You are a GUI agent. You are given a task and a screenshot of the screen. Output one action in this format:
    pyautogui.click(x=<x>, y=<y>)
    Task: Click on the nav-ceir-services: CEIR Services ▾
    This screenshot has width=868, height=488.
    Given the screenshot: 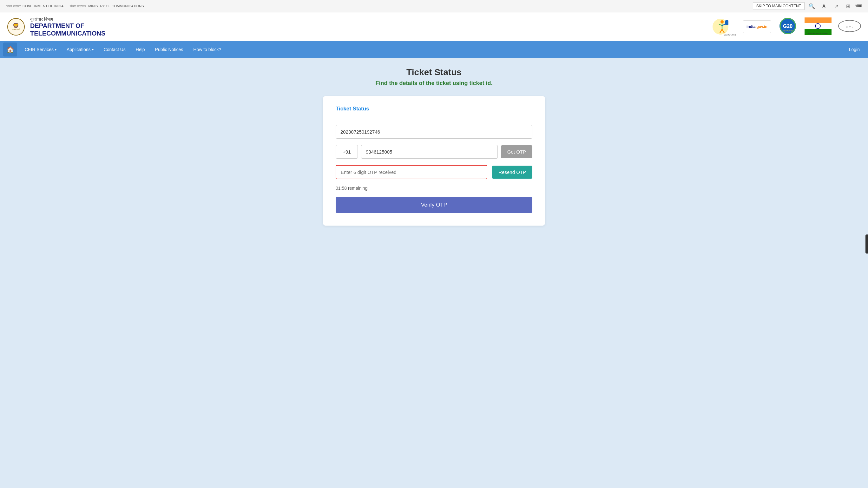 What is the action you would take?
    pyautogui.click(x=40, y=49)
    